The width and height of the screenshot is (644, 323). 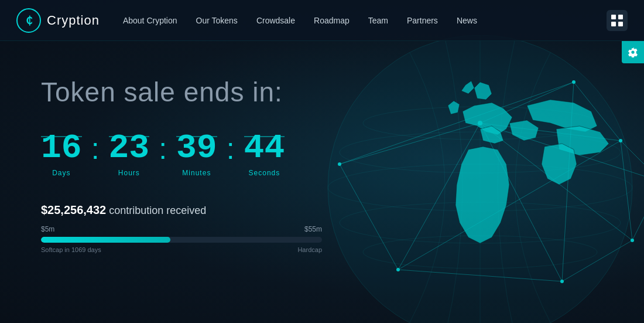 What do you see at coordinates (325, 154) in the screenshot?
I see `countdown: 16 Days : 23 Hours : 39 Minutes : 44 Sec…` at bounding box center [325, 154].